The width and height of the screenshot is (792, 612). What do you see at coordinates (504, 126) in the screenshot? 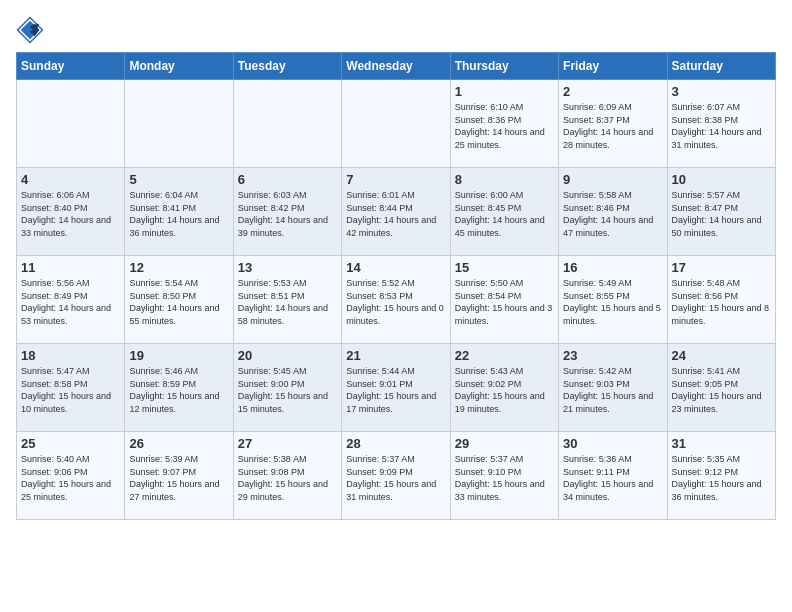
I see `day-info: Sunrise: 6:10 AM Sunset: 8:36 PM Dayligh…` at bounding box center [504, 126].